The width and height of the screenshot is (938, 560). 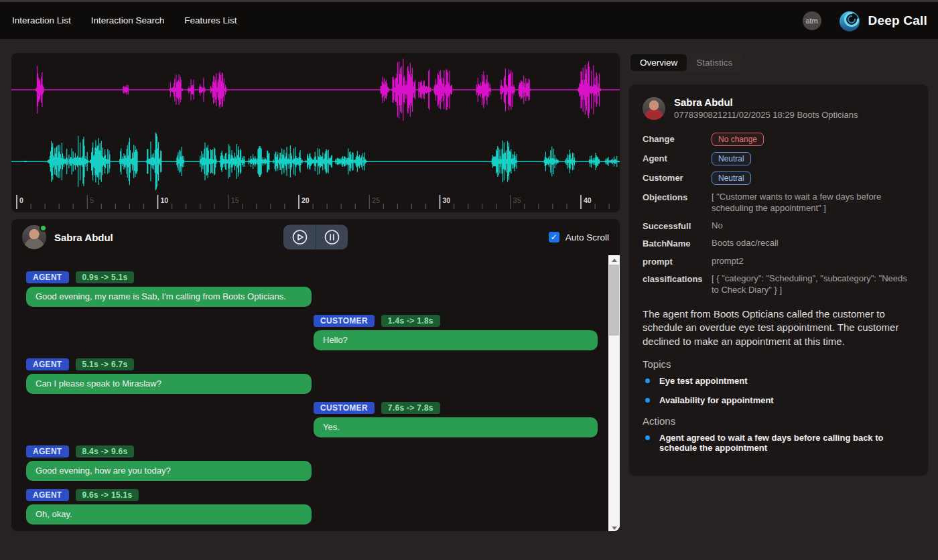 I want to click on message-agent: AGENT8.4s -> 9.6sGood evening, how are y…, so click(x=318, y=464).